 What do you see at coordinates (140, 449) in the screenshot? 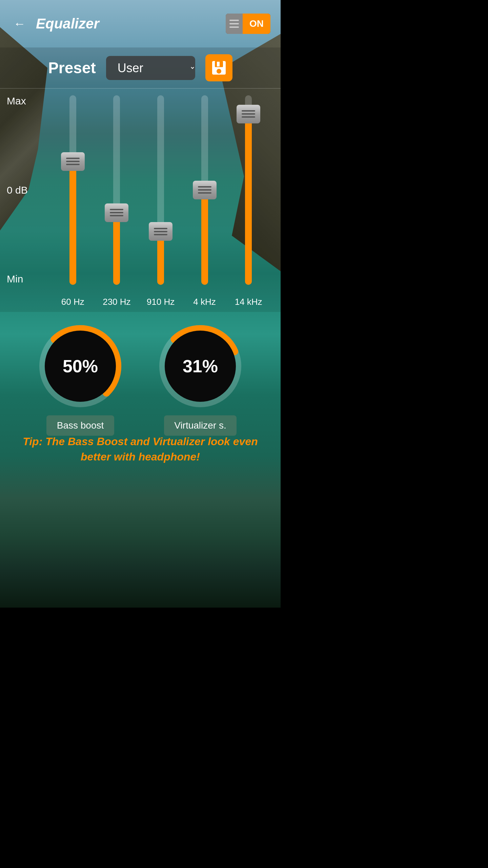
I see `tip-section: Tip: The Bass Boost and Virtualizer look…` at bounding box center [140, 449].